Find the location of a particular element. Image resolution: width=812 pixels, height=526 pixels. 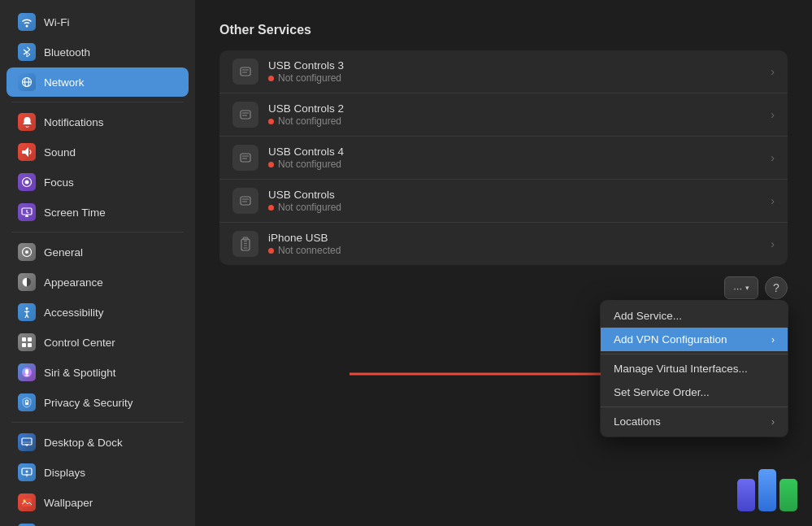

iphone-usb-status-dot is located at coordinates (271, 250).